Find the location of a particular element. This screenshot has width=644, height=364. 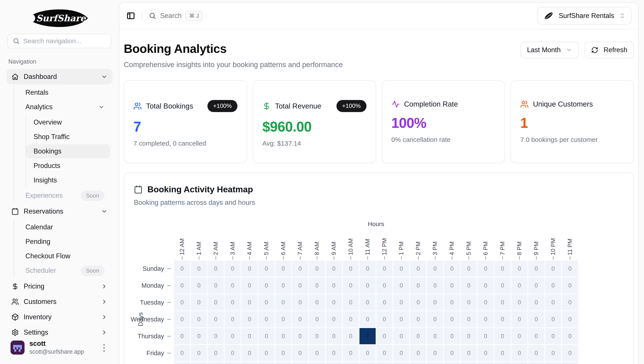

heatmap-cell-friday-4am: 0 is located at coordinates (250, 353).